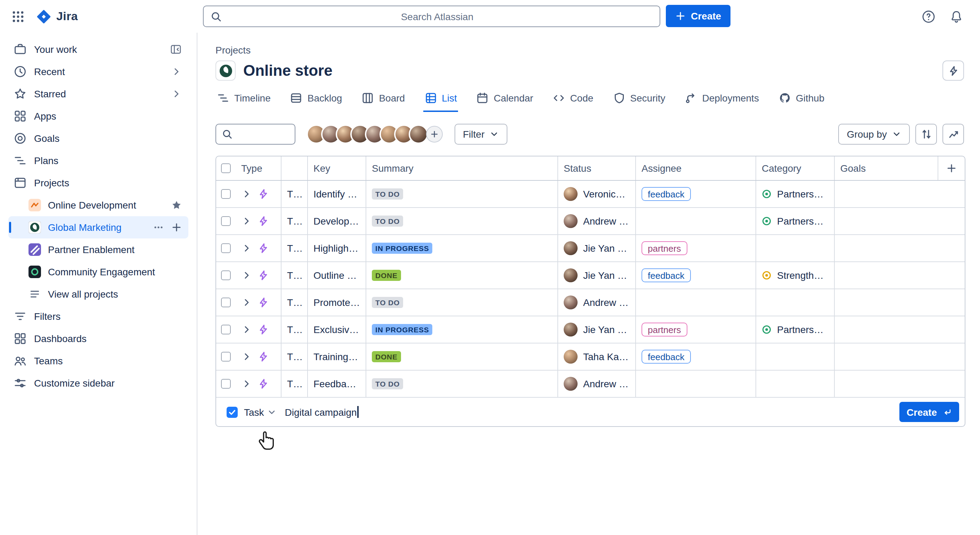 Image resolution: width=980 pixels, height=535 pixels. I want to click on starred-icon, so click(177, 205).